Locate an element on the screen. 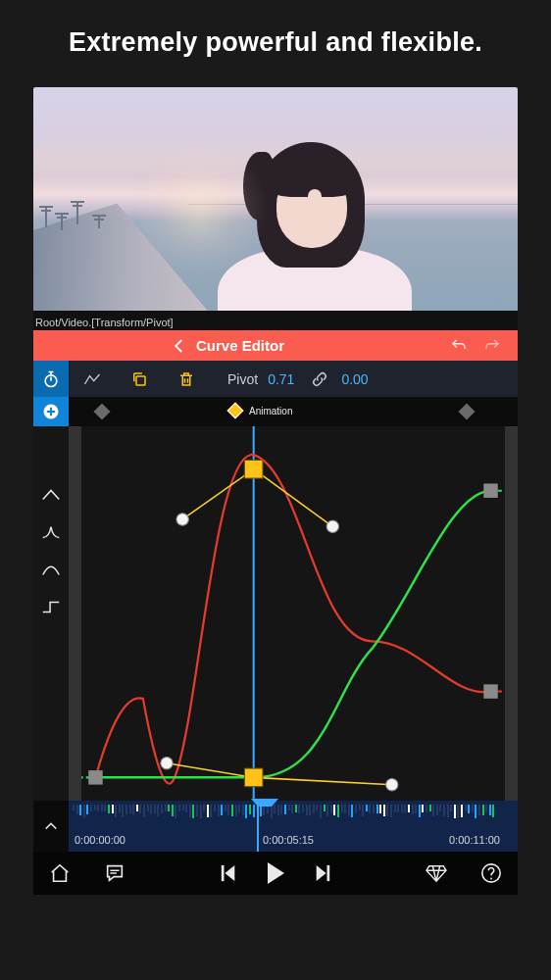  timeline-expand-button is located at coordinates (51, 826).